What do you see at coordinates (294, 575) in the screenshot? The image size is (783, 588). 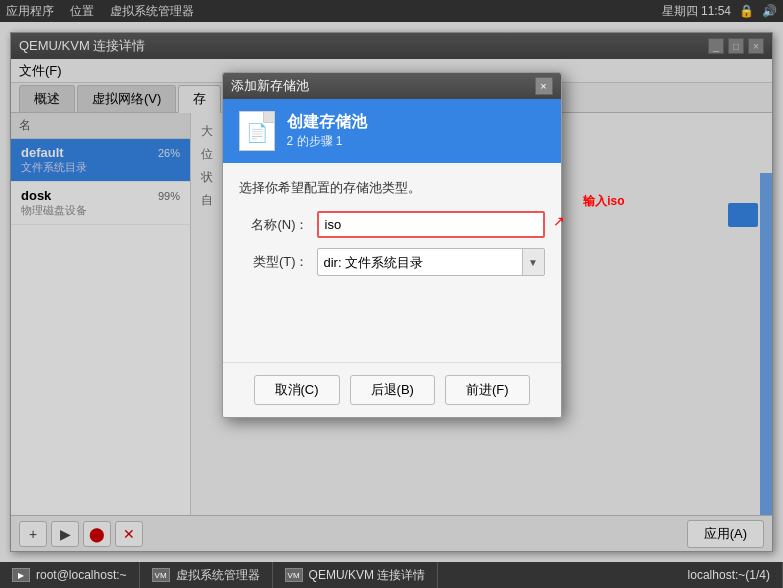 I see `qemu-status-icon: VM` at bounding box center [294, 575].